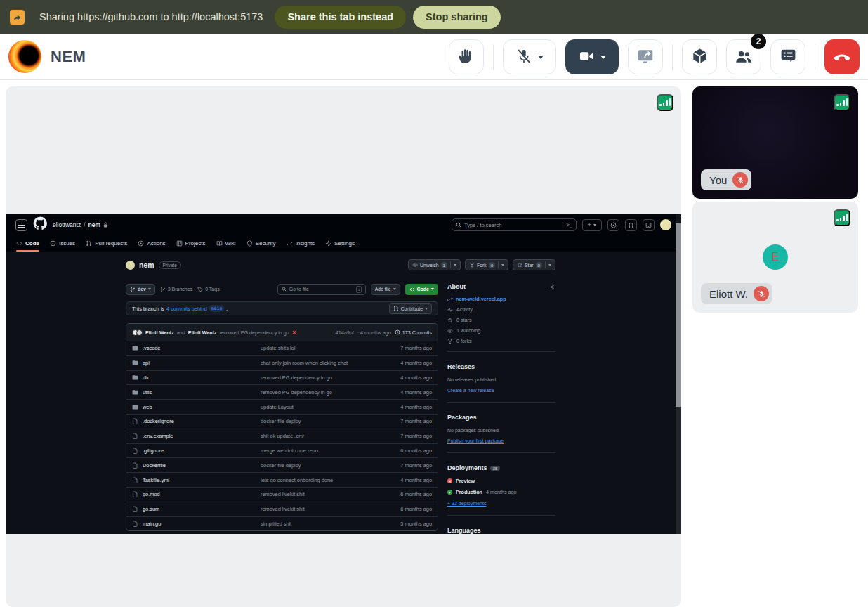 The height and width of the screenshot is (607, 868). What do you see at coordinates (456, 17) in the screenshot?
I see `stop-sharing-button: Stop sharing` at bounding box center [456, 17].